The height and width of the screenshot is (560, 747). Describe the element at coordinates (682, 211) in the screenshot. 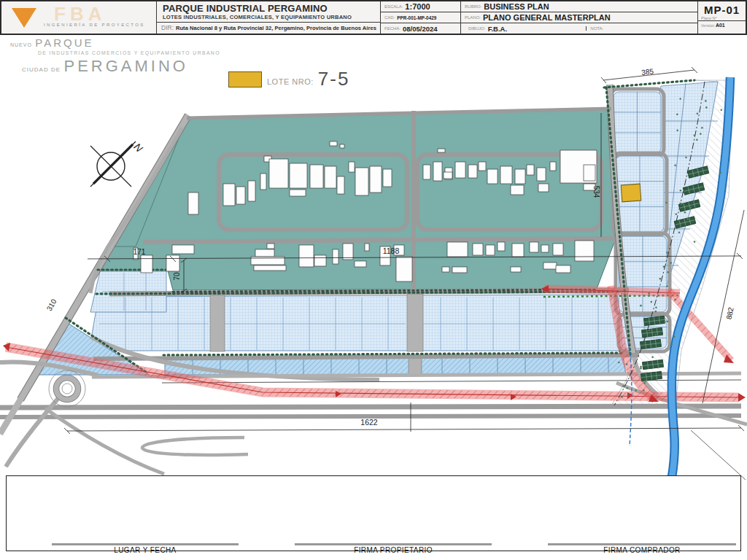

I see `riverside-strip-lot-lines` at that location.